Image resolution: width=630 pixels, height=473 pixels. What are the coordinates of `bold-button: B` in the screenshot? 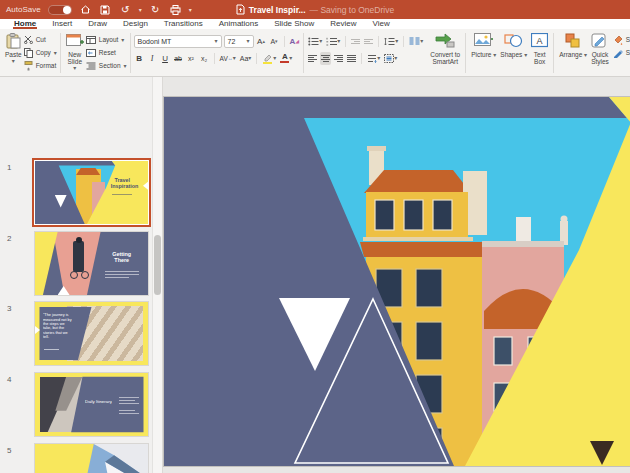 It's located at (140, 58).